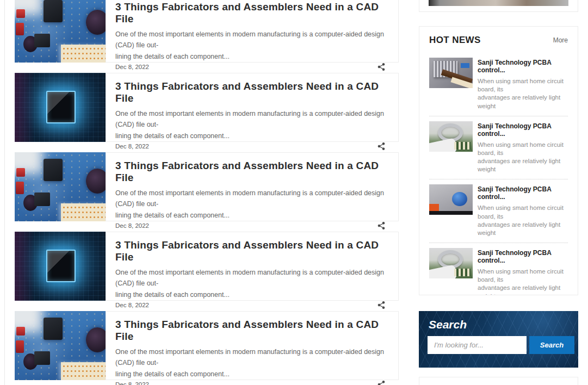 The height and width of the screenshot is (385, 588). Describe the element at coordinates (560, 40) in the screenshot. I see `hot-news-more-link: More` at that location.